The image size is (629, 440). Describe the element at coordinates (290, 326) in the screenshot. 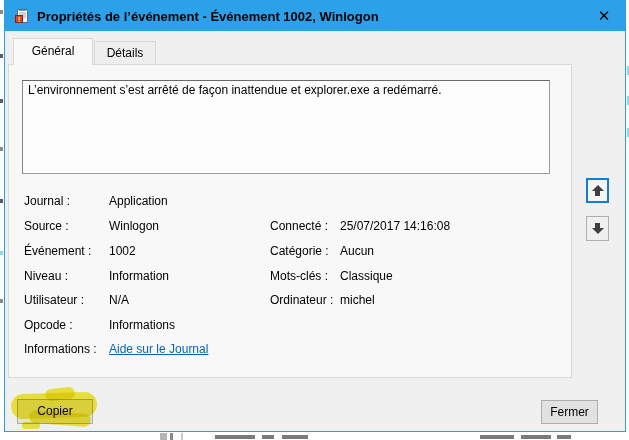

I see `field-row: Opcode : Informations` at that location.